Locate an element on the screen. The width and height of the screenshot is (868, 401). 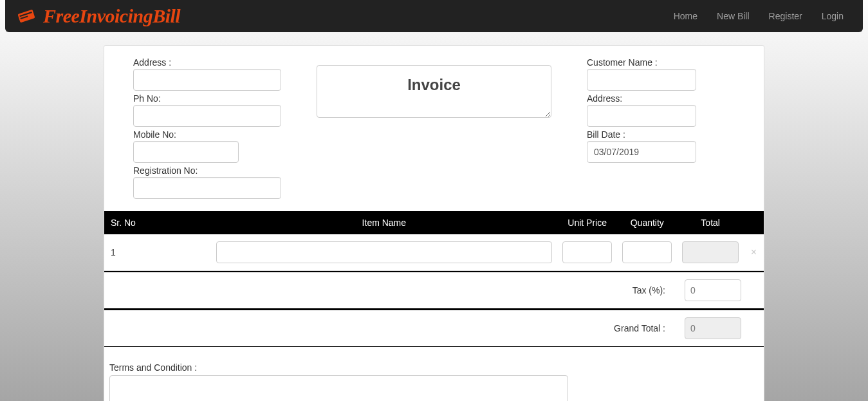
center-column: Invoice is located at coordinates (434, 129).